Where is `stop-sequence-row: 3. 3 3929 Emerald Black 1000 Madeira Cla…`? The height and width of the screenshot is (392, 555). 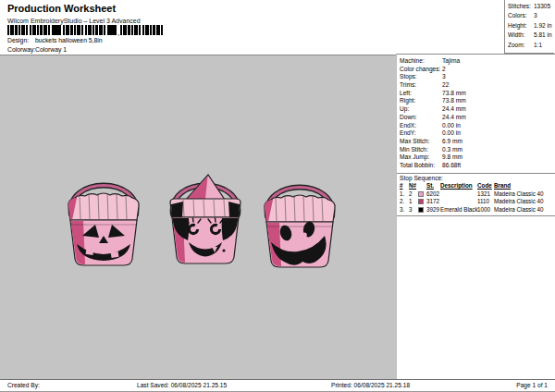
stop-sequence-row: 3. 3 3929 Emerald Black 1000 Madeira Cla… is located at coordinates (476, 211).